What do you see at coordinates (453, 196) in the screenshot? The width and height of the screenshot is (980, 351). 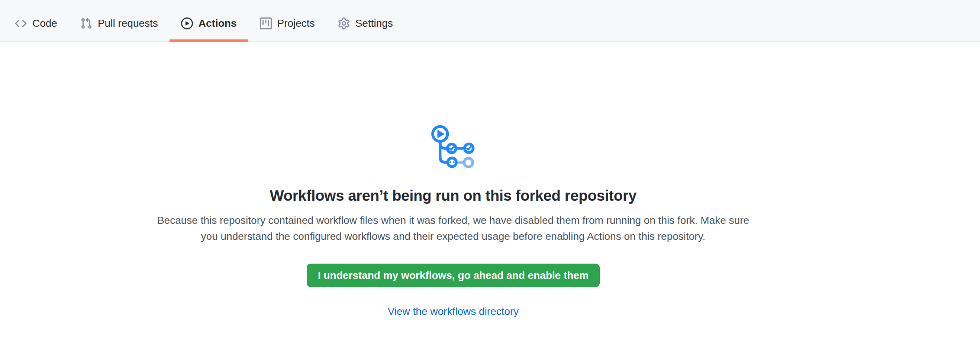 I see `blankslate-title: Workflows aren’t being run on this forke…` at bounding box center [453, 196].